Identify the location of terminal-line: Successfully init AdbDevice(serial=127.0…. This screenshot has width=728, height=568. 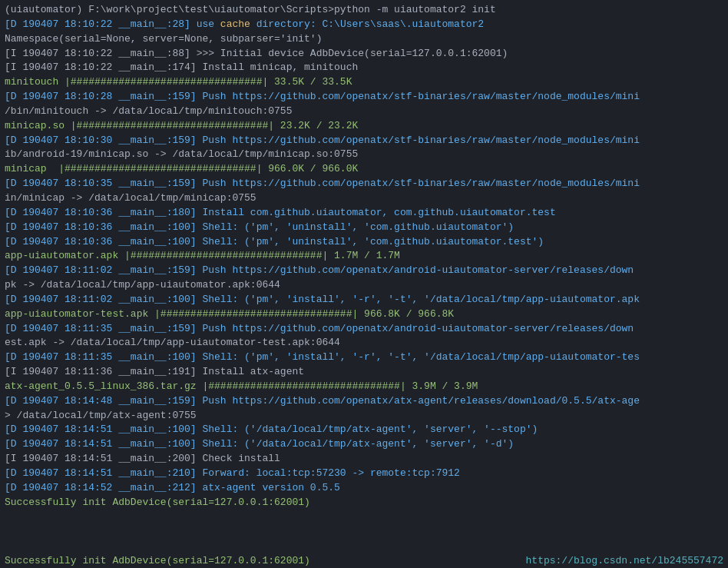
(364, 503).